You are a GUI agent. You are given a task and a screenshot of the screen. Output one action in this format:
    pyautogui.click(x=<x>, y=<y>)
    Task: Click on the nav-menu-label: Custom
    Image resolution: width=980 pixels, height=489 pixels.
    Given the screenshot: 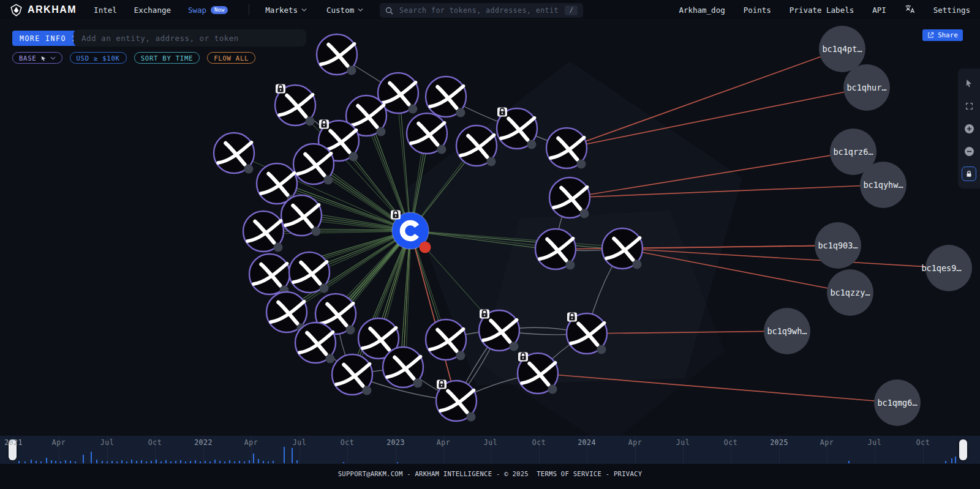 What is the action you would take?
    pyautogui.click(x=341, y=10)
    